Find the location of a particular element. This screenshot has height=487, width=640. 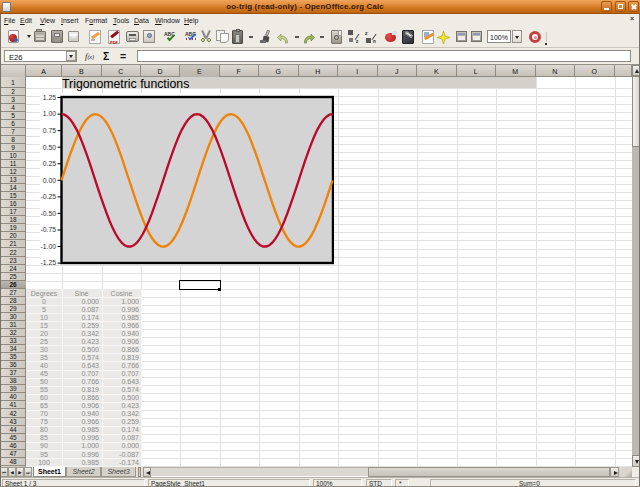

svg-text: -1.00 is located at coordinates (49, 246).